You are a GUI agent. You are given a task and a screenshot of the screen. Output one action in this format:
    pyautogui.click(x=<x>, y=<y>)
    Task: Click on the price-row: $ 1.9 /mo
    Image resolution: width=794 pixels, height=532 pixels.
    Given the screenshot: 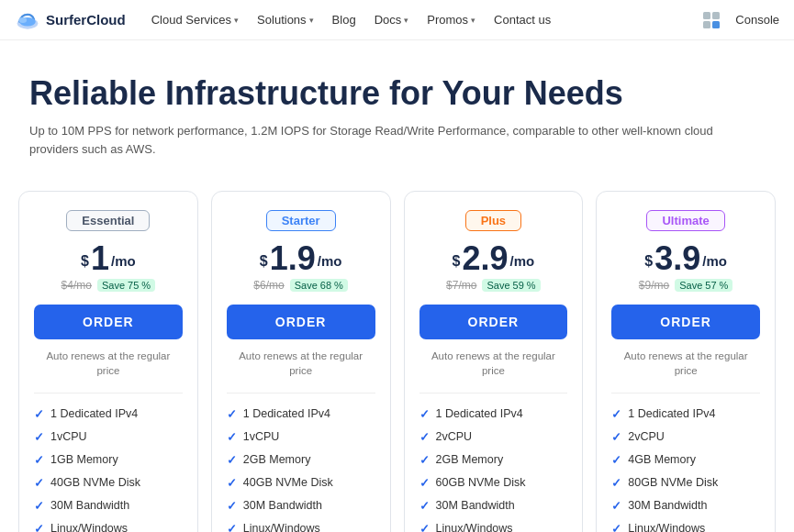 What is the action you would take?
    pyautogui.click(x=301, y=259)
    